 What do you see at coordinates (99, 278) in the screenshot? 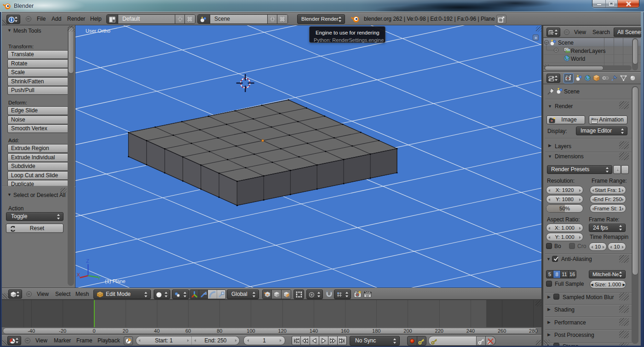
I see `svg-text: Y` at bounding box center [99, 278].